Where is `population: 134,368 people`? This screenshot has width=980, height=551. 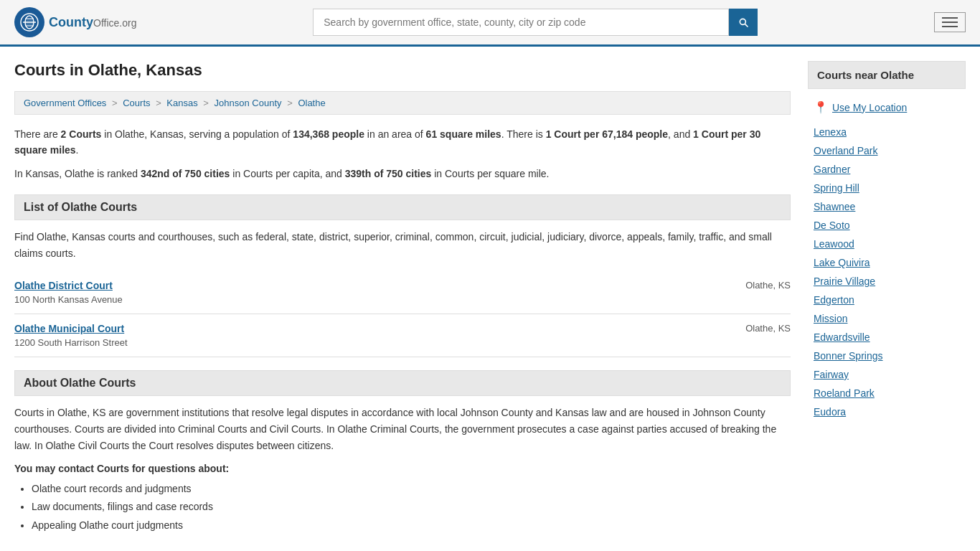
population: 134,368 people is located at coordinates (329, 134).